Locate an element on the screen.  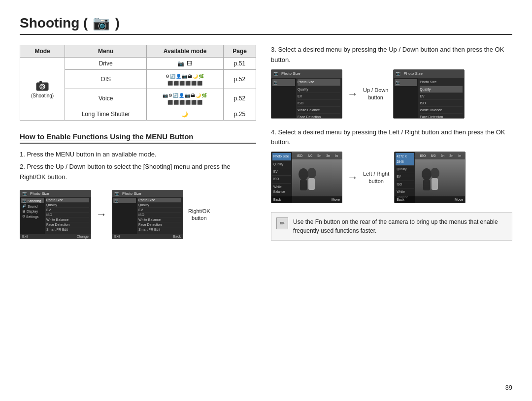
screen-topbar-1: 📷 Photo Size is located at coordinates (55, 194).